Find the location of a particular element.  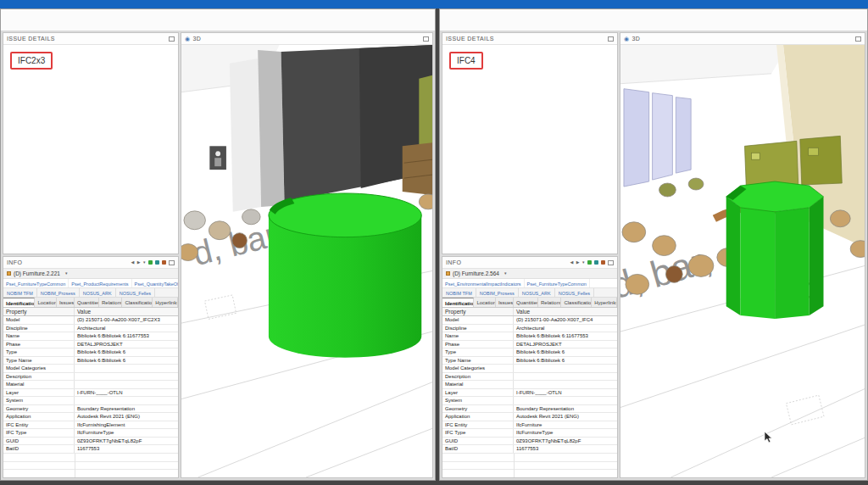

property-cell: Type Name is located at coordinates (478, 361).